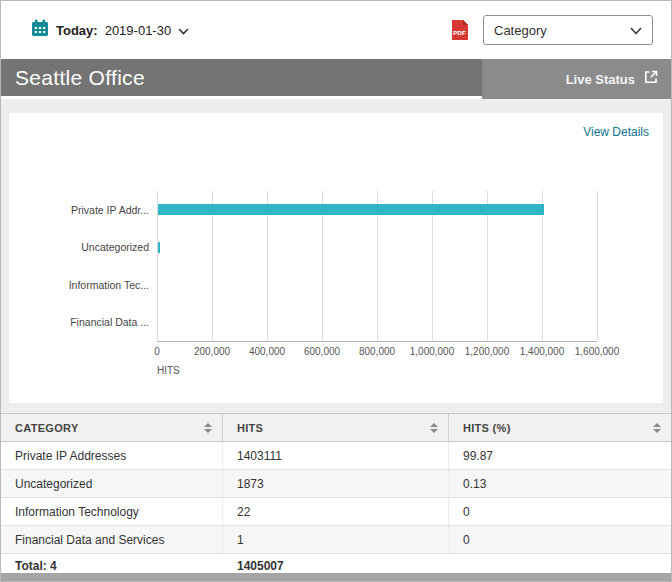  Describe the element at coordinates (336, 428) in the screenshot. I see `column-header-hits: HITS` at that location.